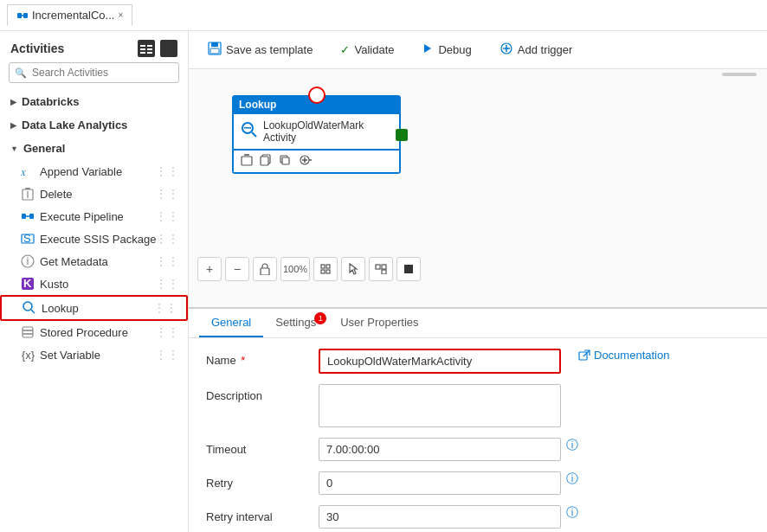 This screenshot has width=767, height=532. What do you see at coordinates (623, 355) in the screenshot?
I see `documentation-link: Documentation` at bounding box center [623, 355].